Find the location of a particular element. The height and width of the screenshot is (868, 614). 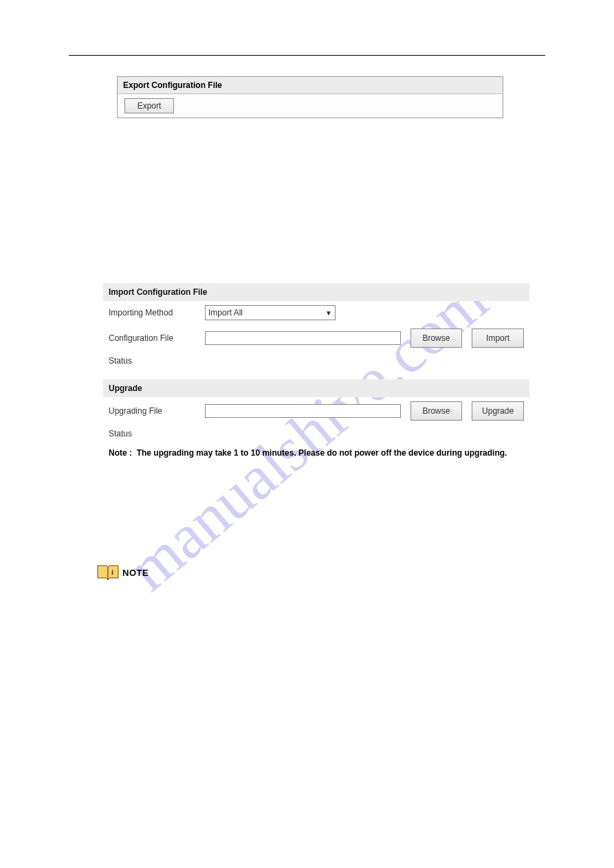

upgrade-file-input is located at coordinates (303, 411).